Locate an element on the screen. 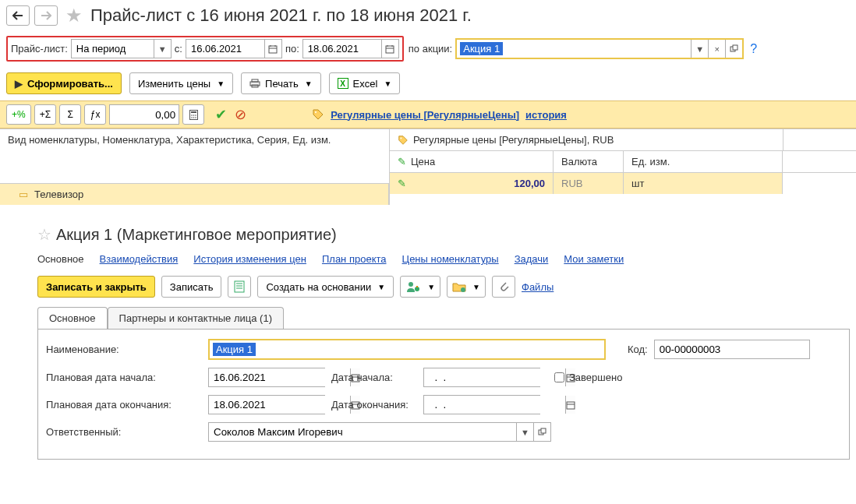 The height and width of the screenshot is (504, 856). period-filter-group: Прайс-лист: ▼ с: по: is located at coordinates (205, 48).